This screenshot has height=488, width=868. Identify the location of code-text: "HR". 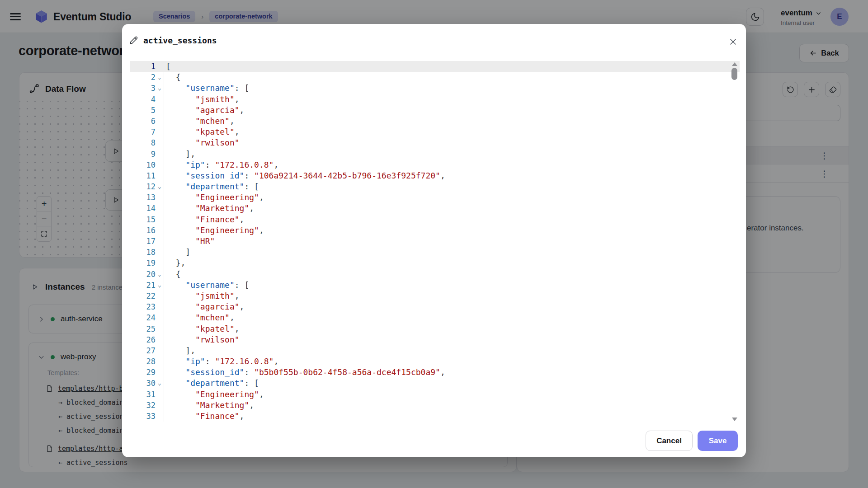
(189, 241).